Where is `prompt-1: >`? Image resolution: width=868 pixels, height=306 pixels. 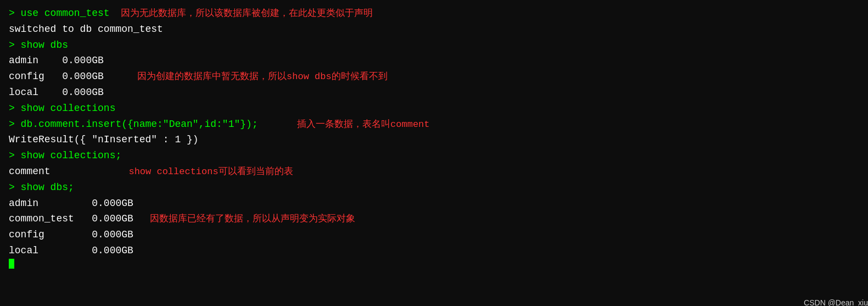 prompt-1: > is located at coordinates (15, 13).